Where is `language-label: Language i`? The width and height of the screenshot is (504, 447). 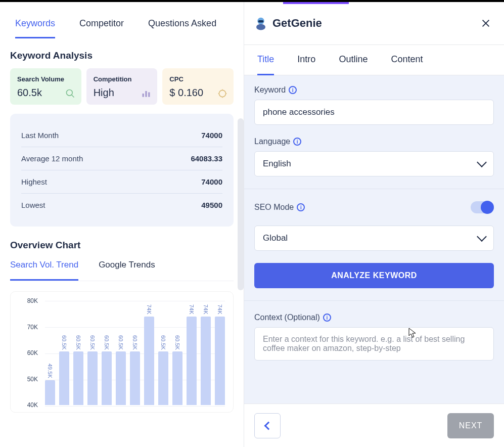 language-label: Language i is located at coordinates (374, 142).